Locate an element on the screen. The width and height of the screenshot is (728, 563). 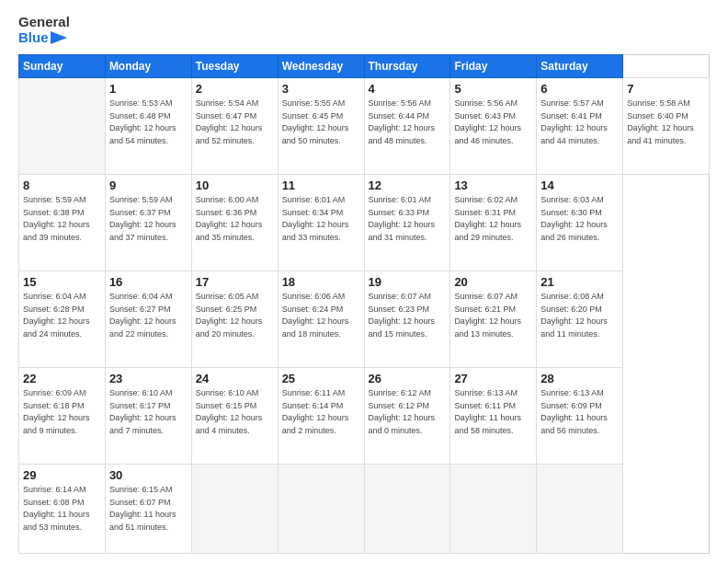
day-number: 29 is located at coordinates (63, 475).